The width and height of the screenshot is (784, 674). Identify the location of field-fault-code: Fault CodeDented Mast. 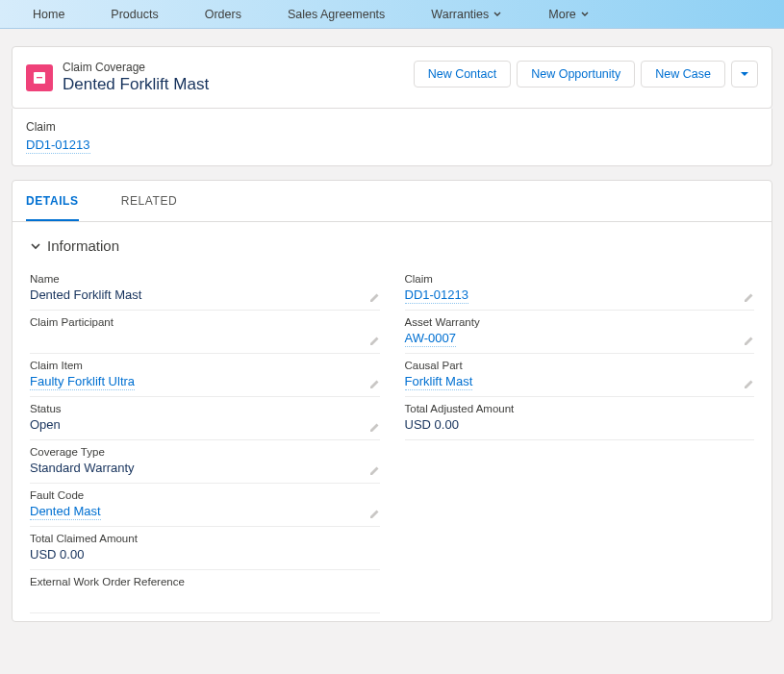
(205, 506).